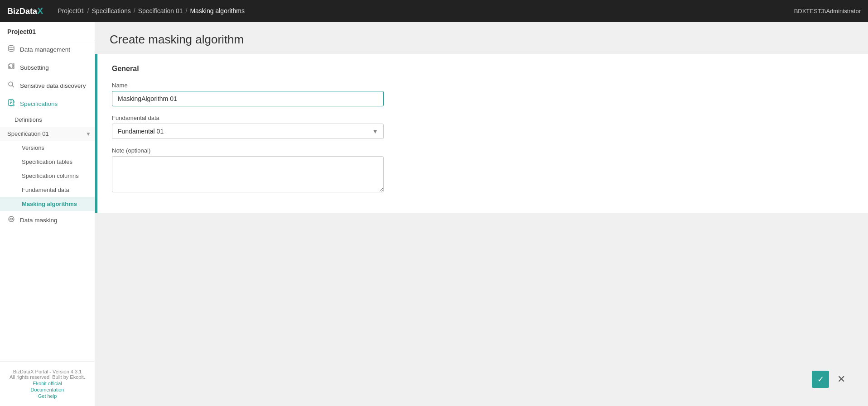 This screenshot has width=868, height=406. Describe the element at coordinates (187, 11) in the screenshot. I see `breadcrumb-sep-3: /` at that location.